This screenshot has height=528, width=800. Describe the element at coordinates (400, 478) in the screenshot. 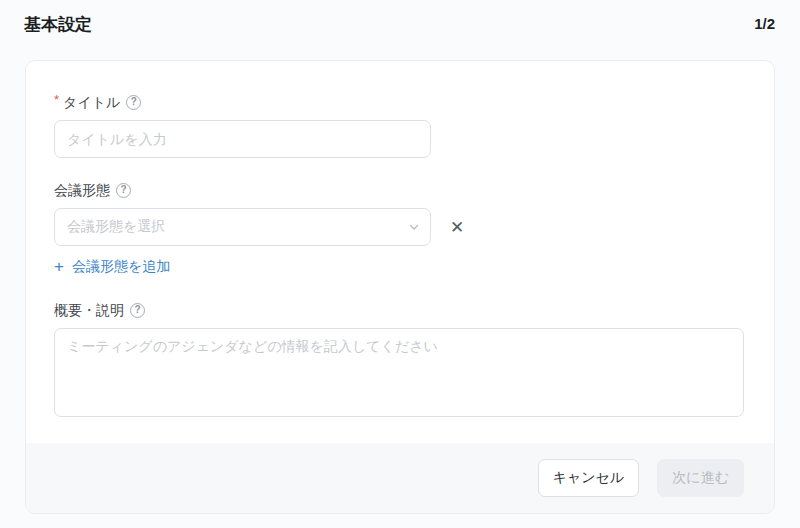

I see `form-footer: キャンセル 次に進む` at that location.